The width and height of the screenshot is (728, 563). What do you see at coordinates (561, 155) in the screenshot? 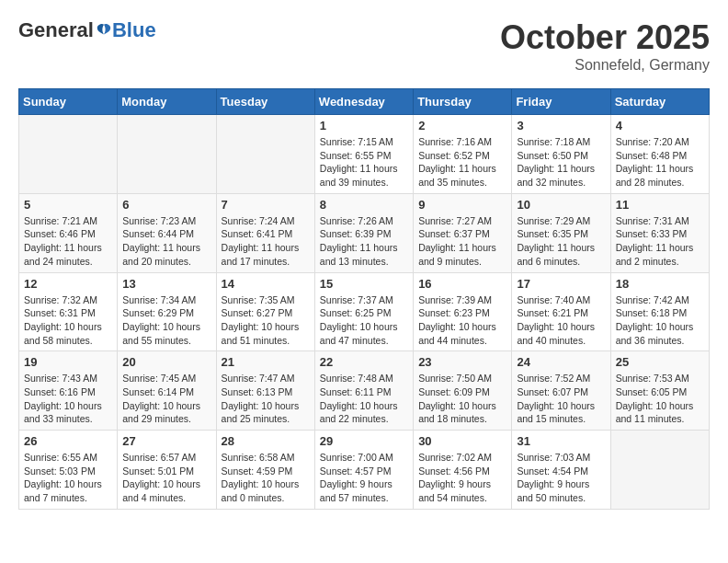
I see `calendar-cell: 3Sunrise: 7:18 AMSunset: 6:50 PMDaylight…` at bounding box center [561, 155].